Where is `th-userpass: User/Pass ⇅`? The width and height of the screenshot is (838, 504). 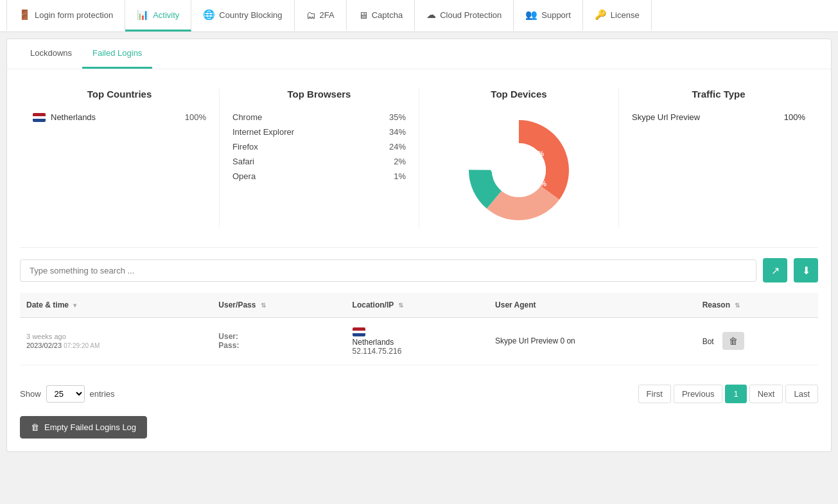
th-userpass: User/Pass ⇅ is located at coordinates (279, 306).